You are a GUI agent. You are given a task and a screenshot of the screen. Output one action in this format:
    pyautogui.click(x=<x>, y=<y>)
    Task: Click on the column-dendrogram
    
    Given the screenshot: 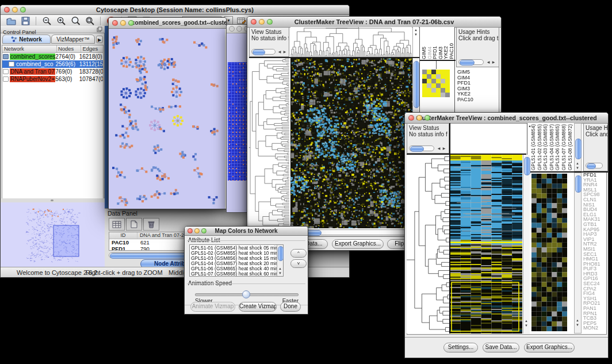 What is the action you would take?
    pyautogui.click(x=351, y=42)
    